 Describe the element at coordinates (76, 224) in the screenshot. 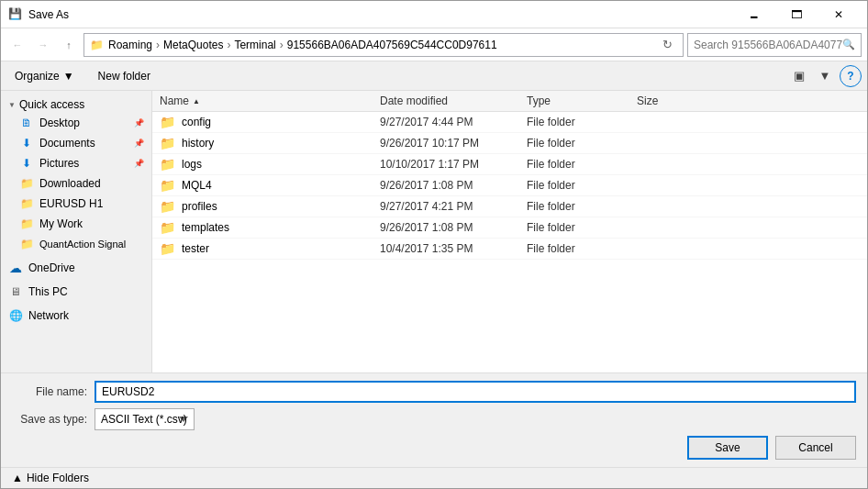

I see `sidebar-item-mywork: 📁 My Work` at that location.